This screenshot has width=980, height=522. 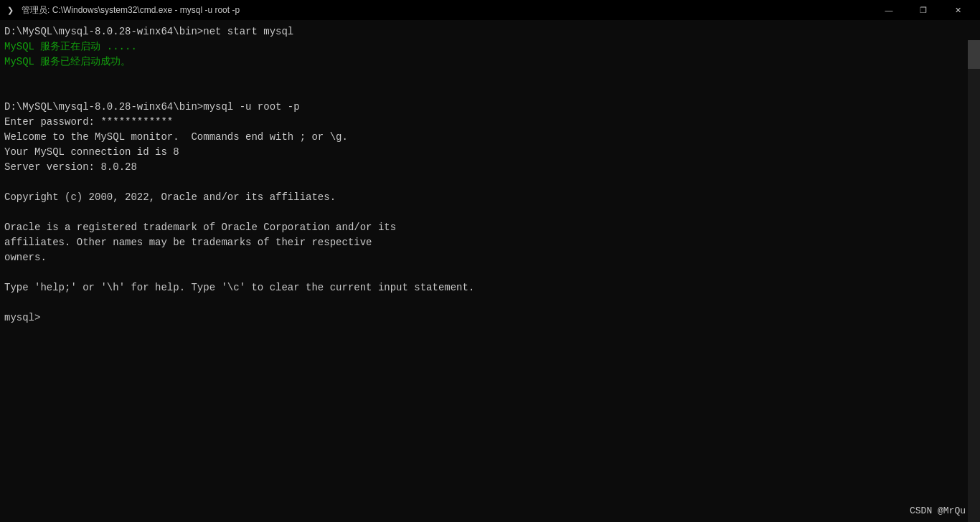 I want to click on cmd-line-8: Welcome to the MySQL monitor. Commands e…, so click(x=176, y=137).